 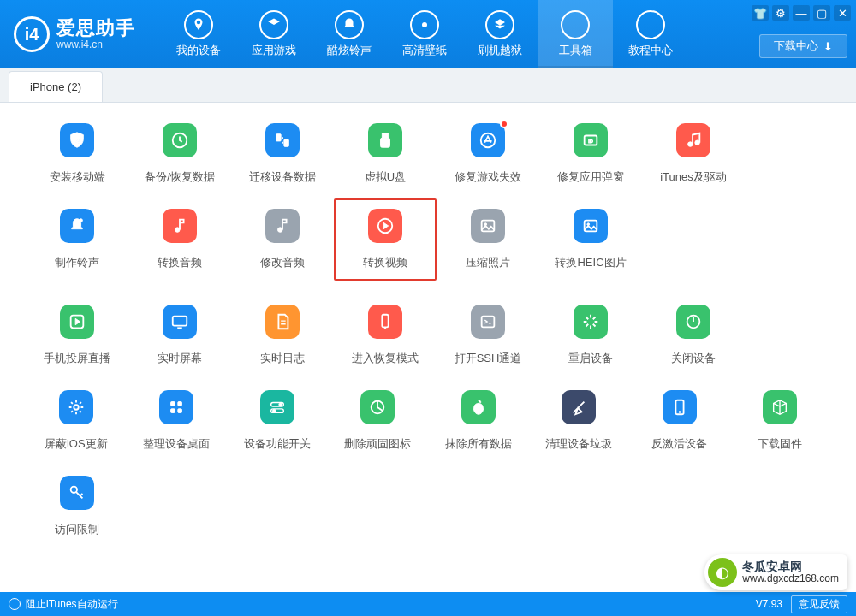 What do you see at coordinates (77, 141) in the screenshot?
I see `svg-text: i4` at bounding box center [77, 141].